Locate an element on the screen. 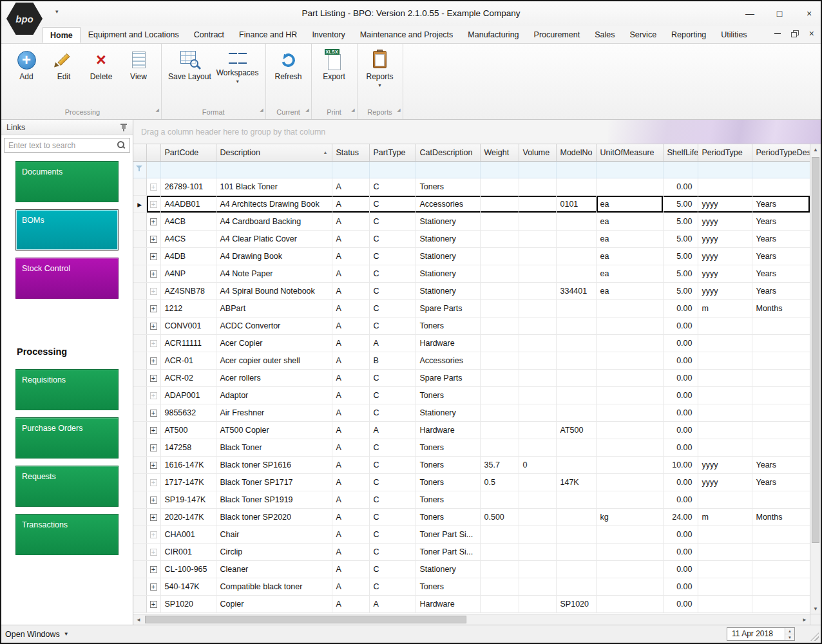 The height and width of the screenshot is (644, 822). grid-cell: A4 Spiral Bound Notebook is located at coordinates (274, 291).